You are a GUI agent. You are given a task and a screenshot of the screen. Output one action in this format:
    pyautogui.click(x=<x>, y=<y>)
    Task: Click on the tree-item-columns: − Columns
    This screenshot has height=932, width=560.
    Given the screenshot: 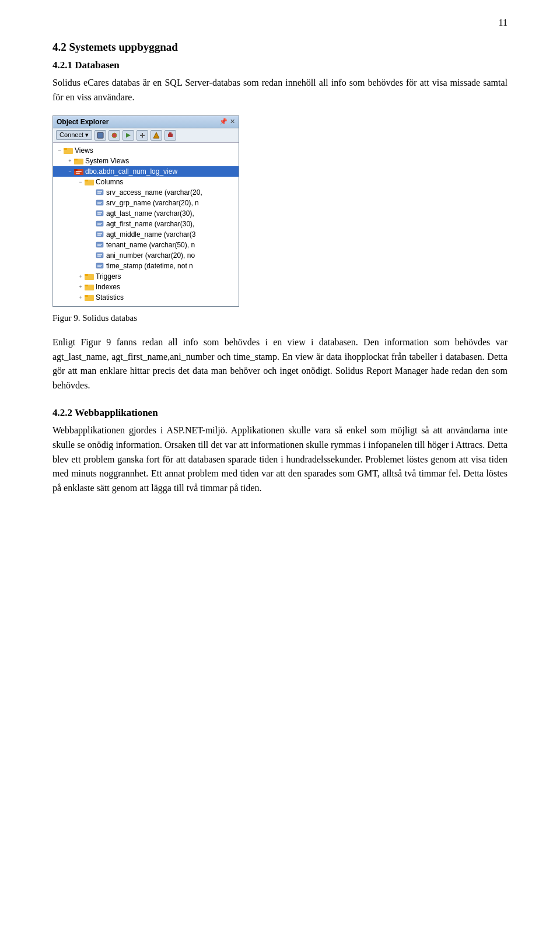 What is the action you would take?
    pyautogui.click(x=146, y=182)
    